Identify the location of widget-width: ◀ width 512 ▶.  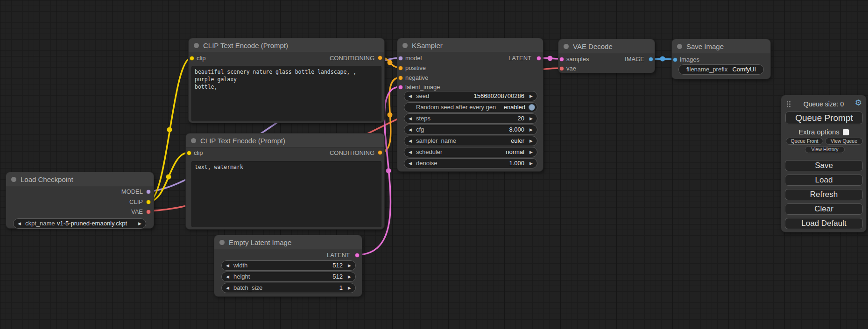
(289, 266).